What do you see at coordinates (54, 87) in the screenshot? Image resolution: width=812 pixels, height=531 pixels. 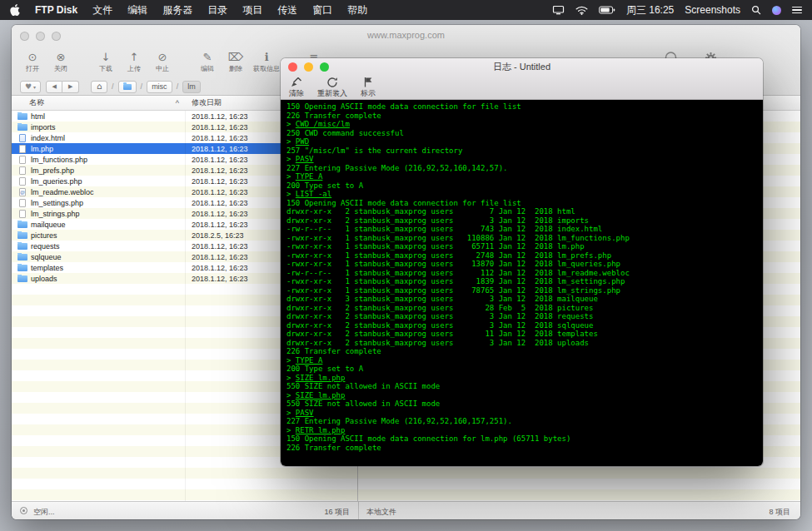 I see `back-button: ◀` at bounding box center [54, 87].